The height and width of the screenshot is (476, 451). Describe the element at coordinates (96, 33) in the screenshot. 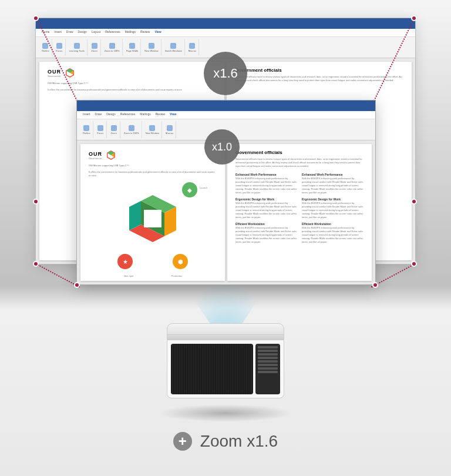

I see `ribbon-tab: Layout` at that location.